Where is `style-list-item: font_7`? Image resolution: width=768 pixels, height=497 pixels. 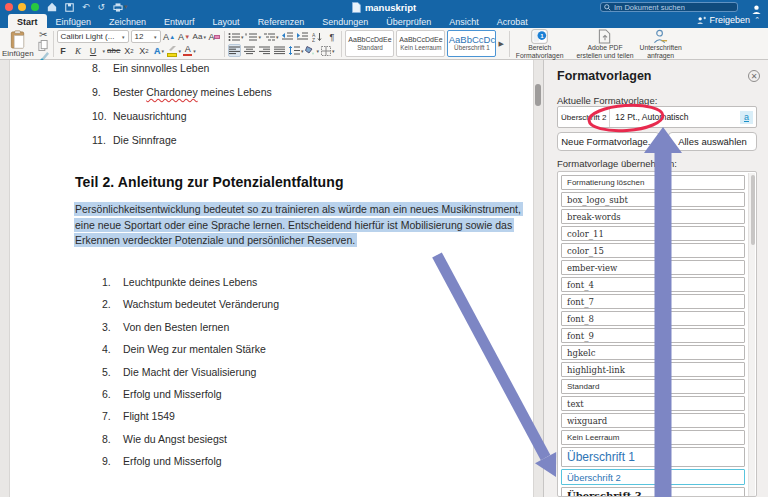 style-list-item: font_7 is located at coordinates (653, 302).